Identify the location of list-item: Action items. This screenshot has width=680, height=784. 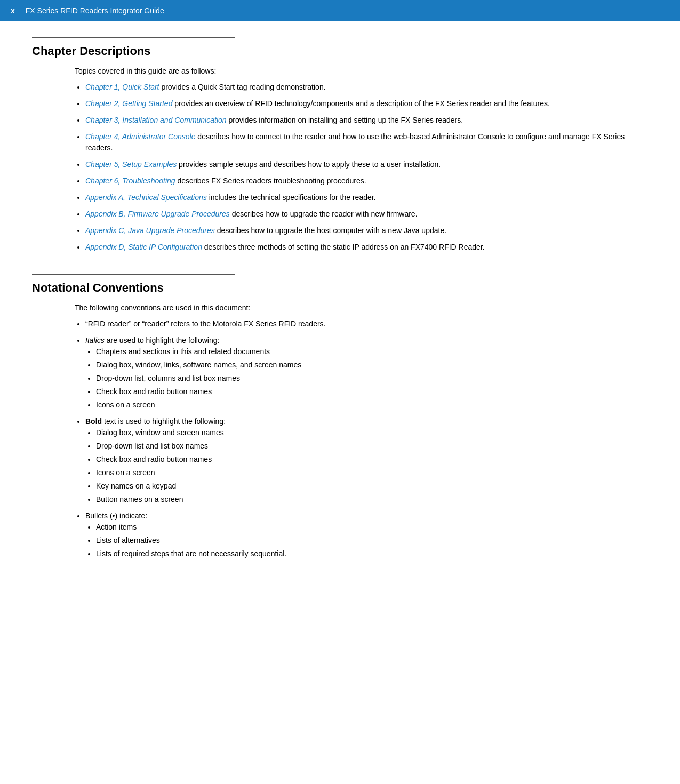
(372, 527).